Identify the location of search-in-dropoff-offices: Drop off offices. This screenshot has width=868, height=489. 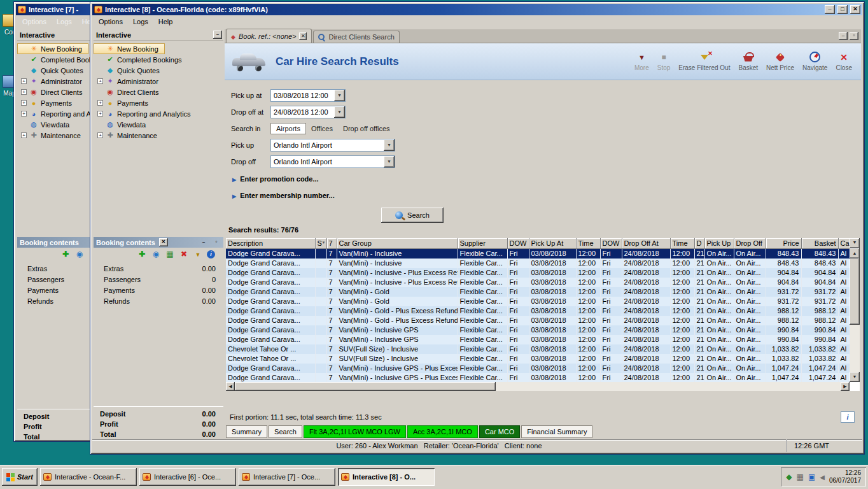
(367, 129).